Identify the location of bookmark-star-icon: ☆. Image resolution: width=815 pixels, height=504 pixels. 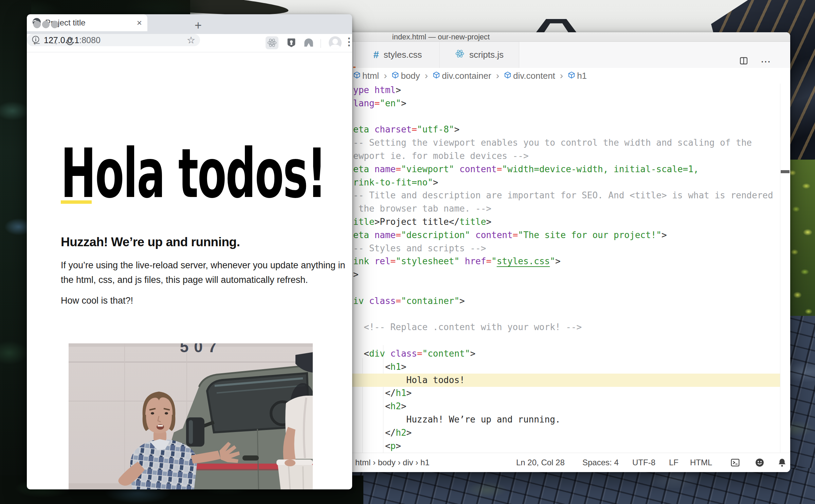
(191, 40).